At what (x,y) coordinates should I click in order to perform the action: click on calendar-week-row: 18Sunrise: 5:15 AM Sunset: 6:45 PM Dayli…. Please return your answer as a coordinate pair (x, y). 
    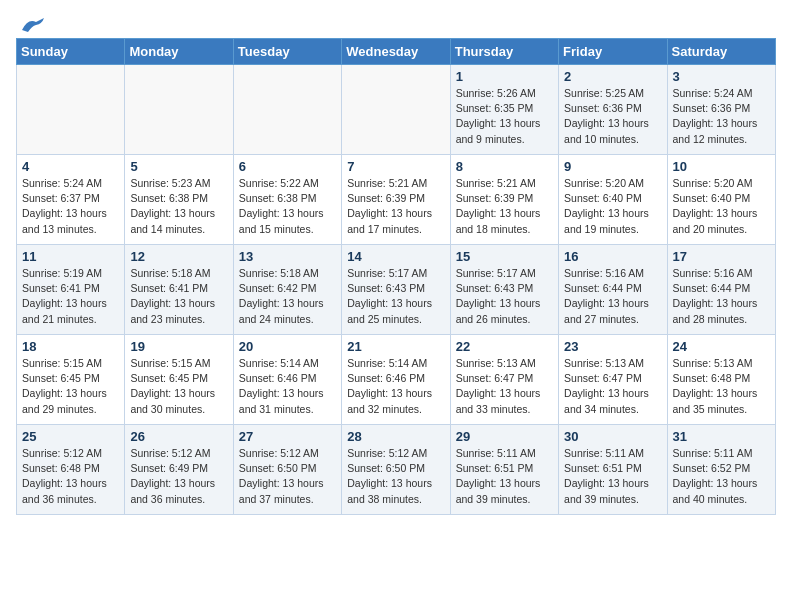
    Looking at the image, I should click on (396, 380).